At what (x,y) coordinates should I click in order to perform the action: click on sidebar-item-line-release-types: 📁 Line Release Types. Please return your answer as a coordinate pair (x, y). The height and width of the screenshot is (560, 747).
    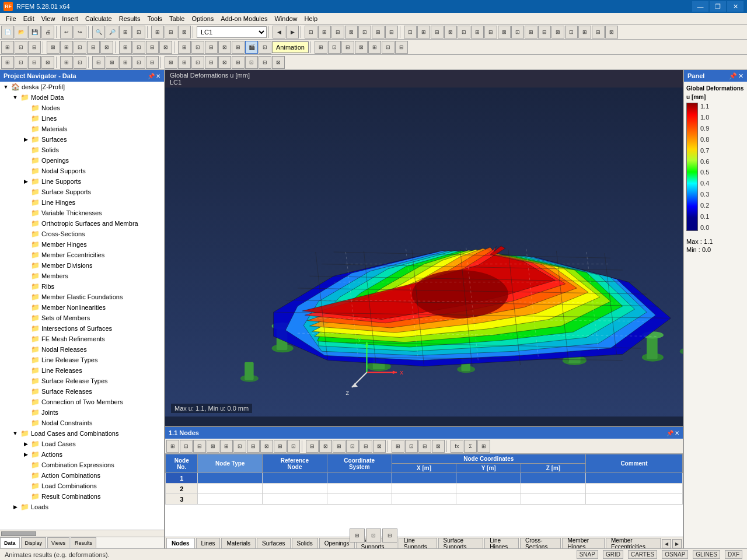
    Looking at the image, I should click on (82, 360).